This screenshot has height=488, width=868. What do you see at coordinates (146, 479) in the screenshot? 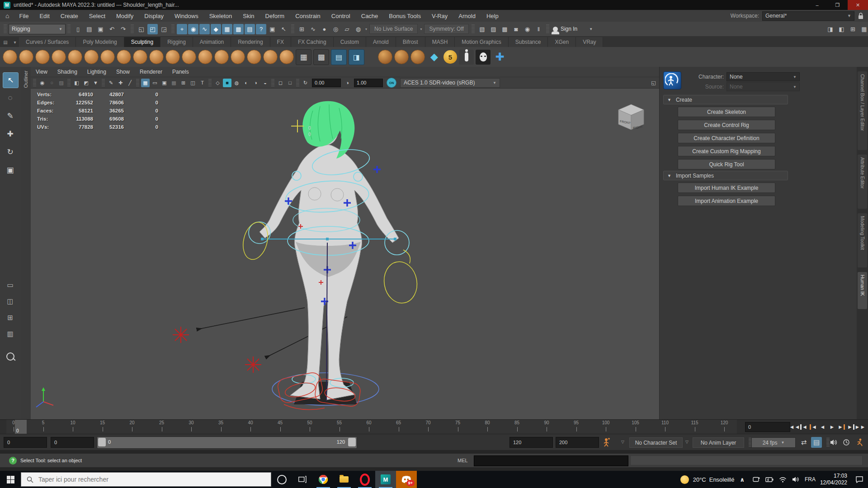
I see `taskbar-search` at bounding box center [146, 479].